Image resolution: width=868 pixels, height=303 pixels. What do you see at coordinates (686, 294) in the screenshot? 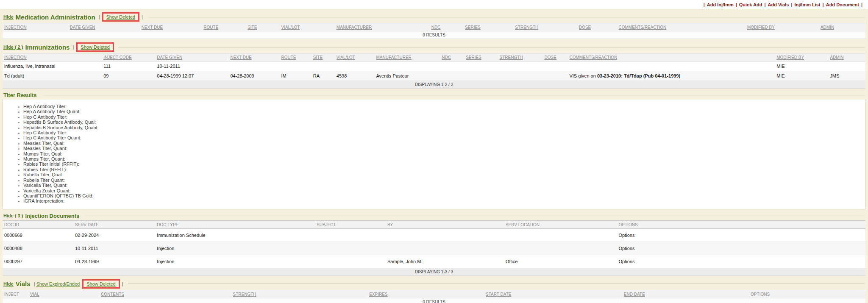
I see `col-header-end-date: END DATE` at bounding box center [686, 294].